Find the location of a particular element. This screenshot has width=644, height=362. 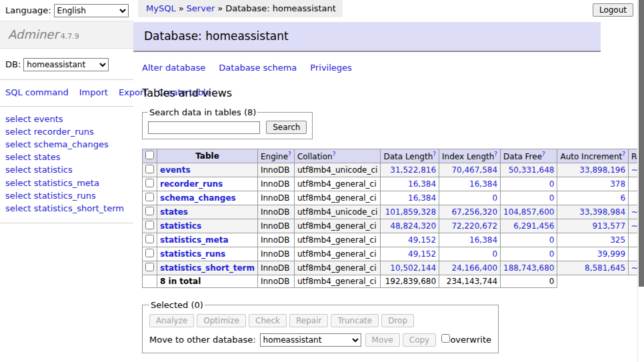

sidebar-action-sql-command: SQL command is located at coordinates (37, 92).